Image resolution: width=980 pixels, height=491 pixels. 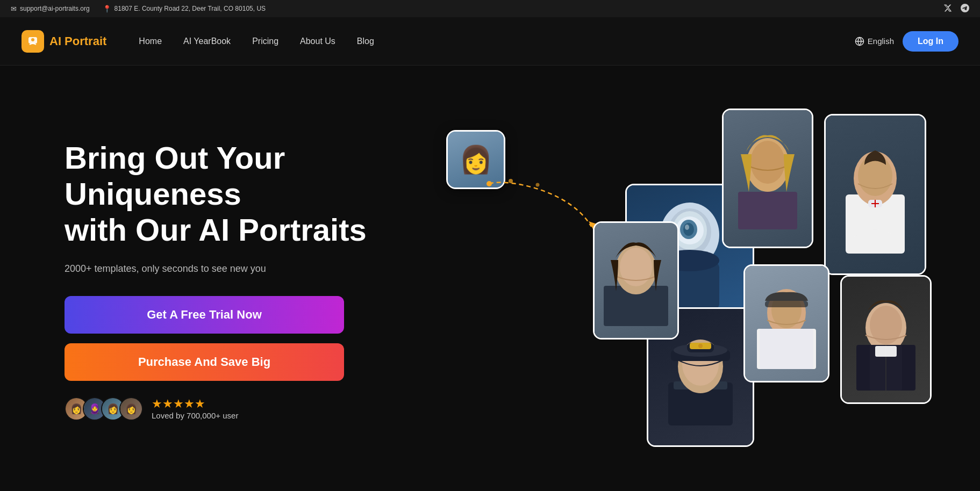 I want to click on logo-icon, so click(x=33, y=41).